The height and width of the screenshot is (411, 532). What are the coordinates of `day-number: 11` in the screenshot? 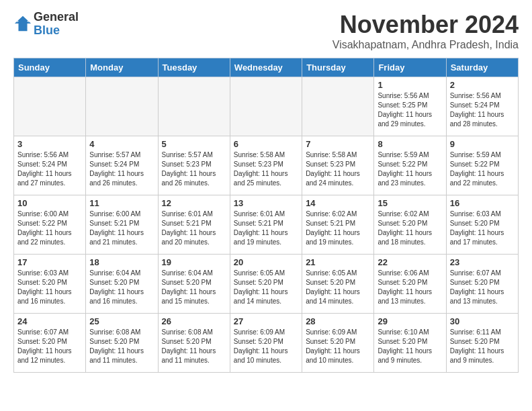 It's located at (122, 203).